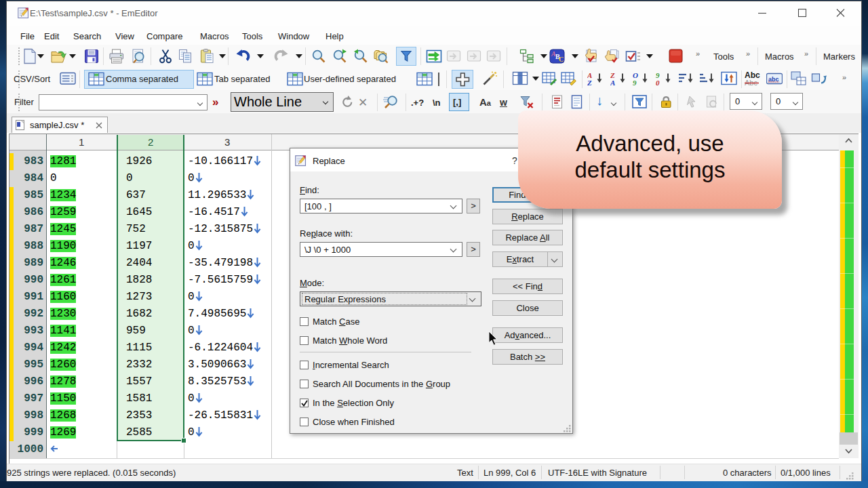 This screenshot has width=868, height=488. I want to click on svg-text: C, so click(561, 60).